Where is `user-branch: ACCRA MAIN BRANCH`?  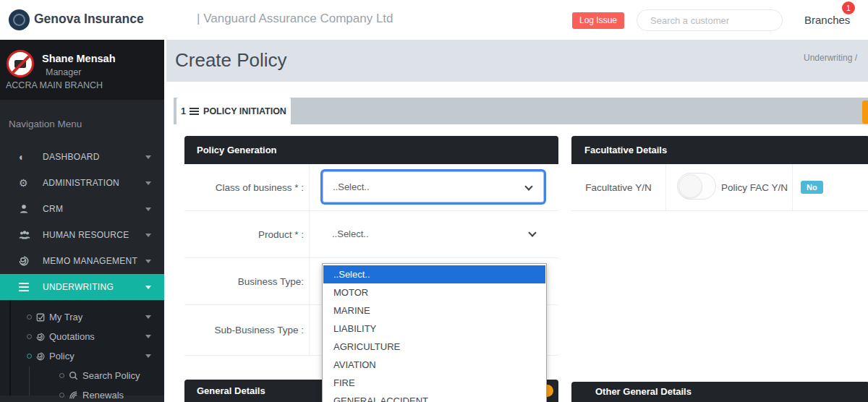
user-branch: ACCRA MAIN BRANCH is located at coordinates (54, 85).